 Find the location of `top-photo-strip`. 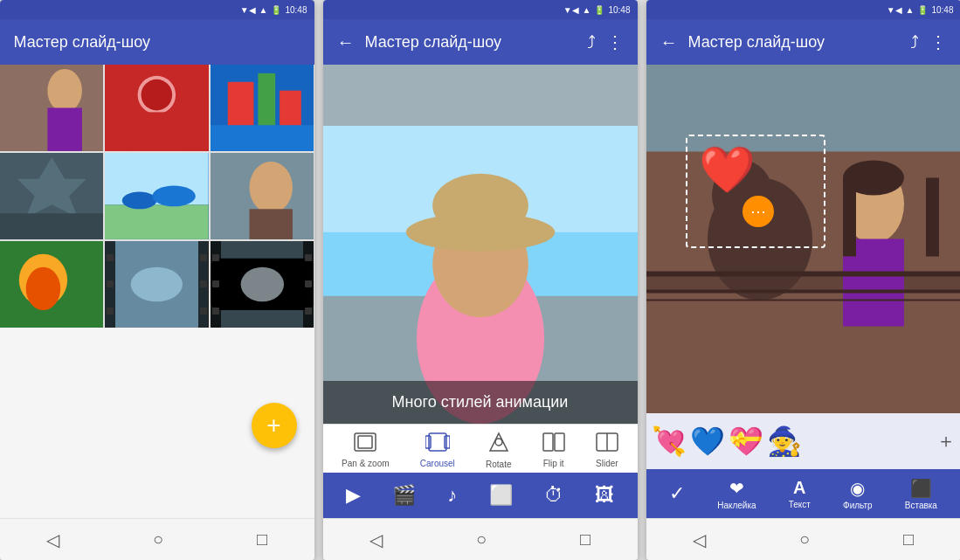

top-photo-strip is located at coordinates (480, 95).